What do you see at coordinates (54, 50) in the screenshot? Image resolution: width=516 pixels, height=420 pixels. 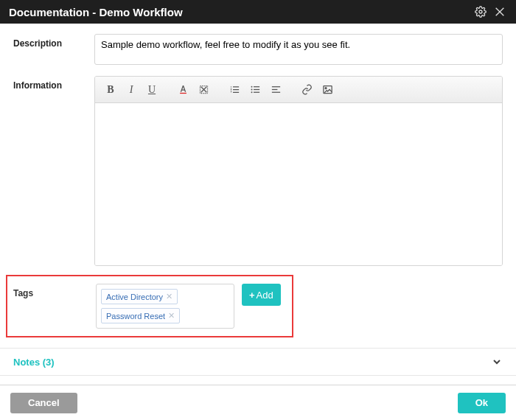 I see `description-label: Description` at bounding box center [54, 50].